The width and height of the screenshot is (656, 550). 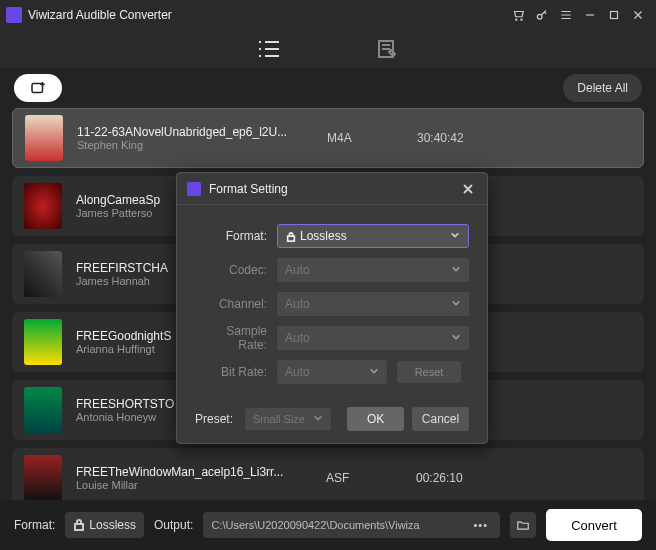 What do you see at coordinates (194, 189) in the screenshot?
I see `dialog-logo-icon` at bounding box center [194, 189].